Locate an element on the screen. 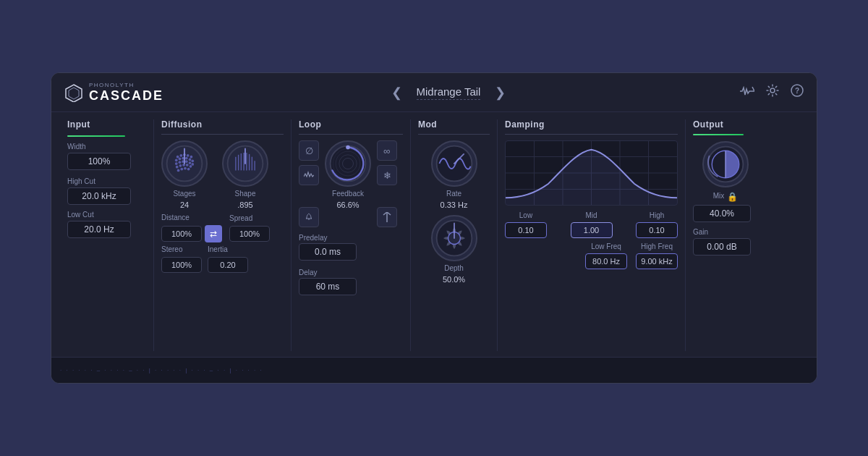 Image resolution: width=868 pixels, height=456 pixels. damping-high-label: High is located at coordinates (657, 216).